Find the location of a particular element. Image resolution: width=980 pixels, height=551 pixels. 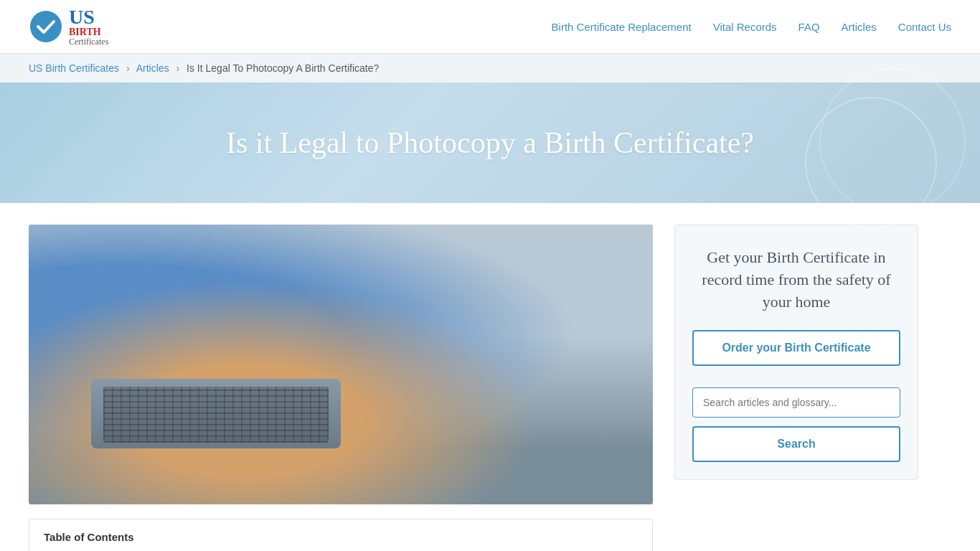

logo-certificates: Certificates is located at coordinates (89, 42).